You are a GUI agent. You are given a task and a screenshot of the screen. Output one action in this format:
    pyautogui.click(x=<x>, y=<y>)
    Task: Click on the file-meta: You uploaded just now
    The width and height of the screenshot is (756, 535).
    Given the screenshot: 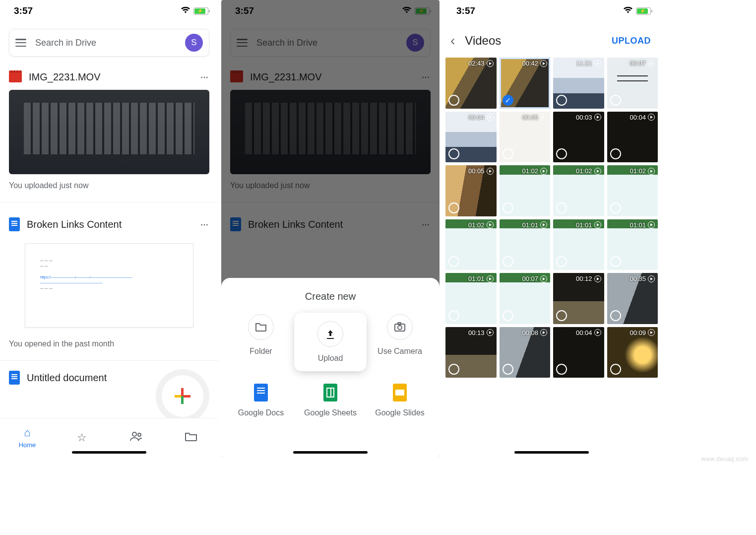 What is the action you would take?
    pyautogui.click(x=109, y=189)
    